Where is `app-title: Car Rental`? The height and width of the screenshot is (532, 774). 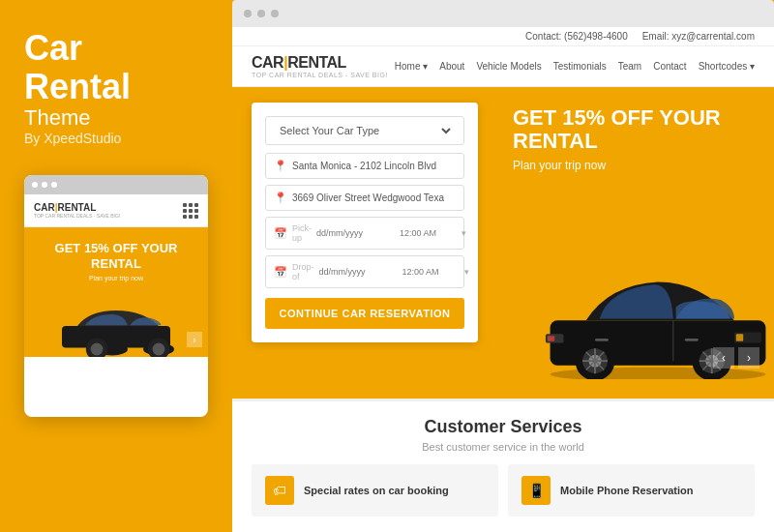 app-title: Car Rental is located at coordinates (116, 68).